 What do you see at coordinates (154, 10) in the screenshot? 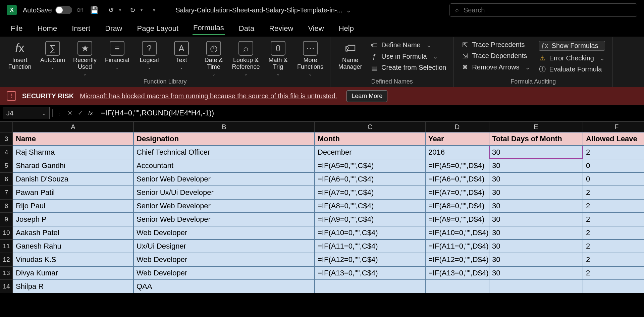
I see `qat-overflow-icon: ▿` at bounding box center [154, 10].